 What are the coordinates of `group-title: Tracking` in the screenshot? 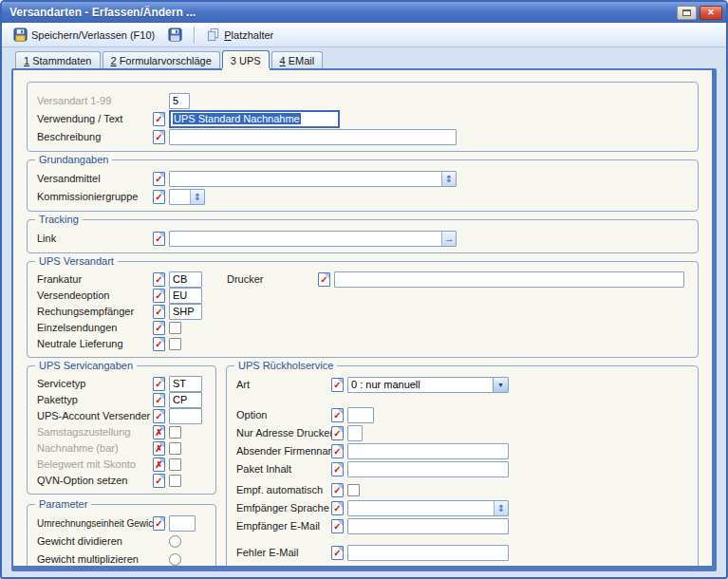 It's located at (59, 219).